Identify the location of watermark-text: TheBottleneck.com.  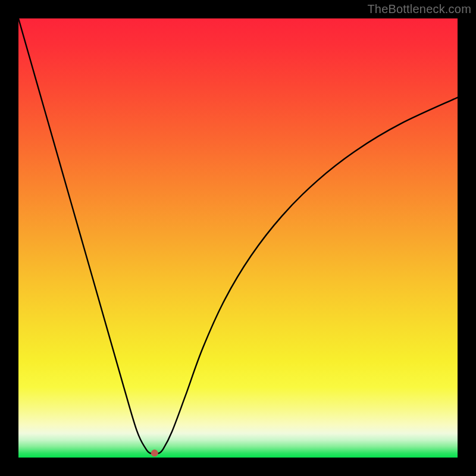
(419, 10).